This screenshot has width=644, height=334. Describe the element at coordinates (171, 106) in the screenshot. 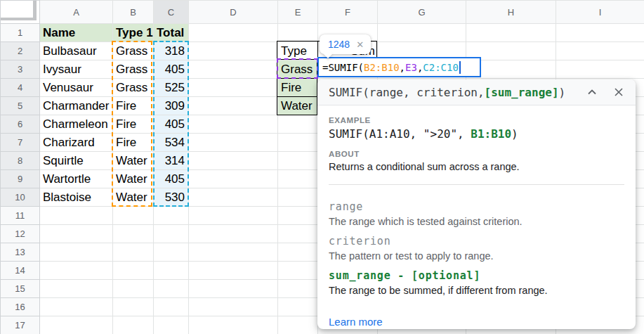

I see `cell: 309` at that location.